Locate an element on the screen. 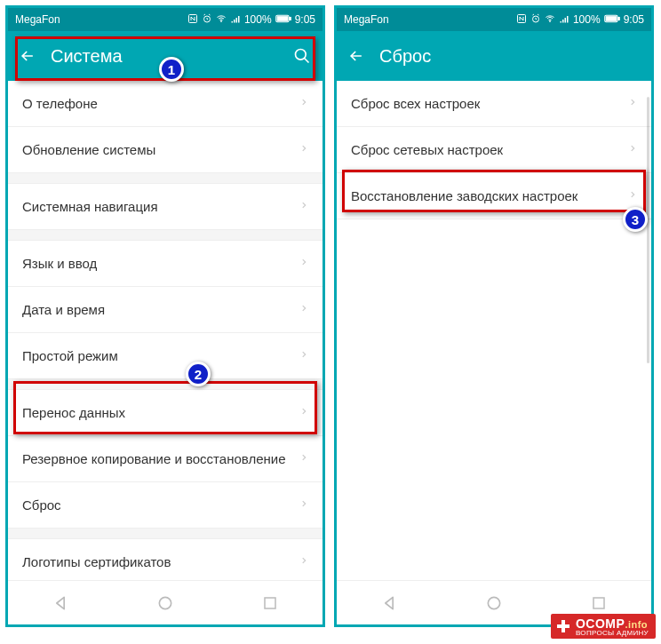 This screenshot has width=661, height=644. page-title: Система is located at coordinates (164, 57).